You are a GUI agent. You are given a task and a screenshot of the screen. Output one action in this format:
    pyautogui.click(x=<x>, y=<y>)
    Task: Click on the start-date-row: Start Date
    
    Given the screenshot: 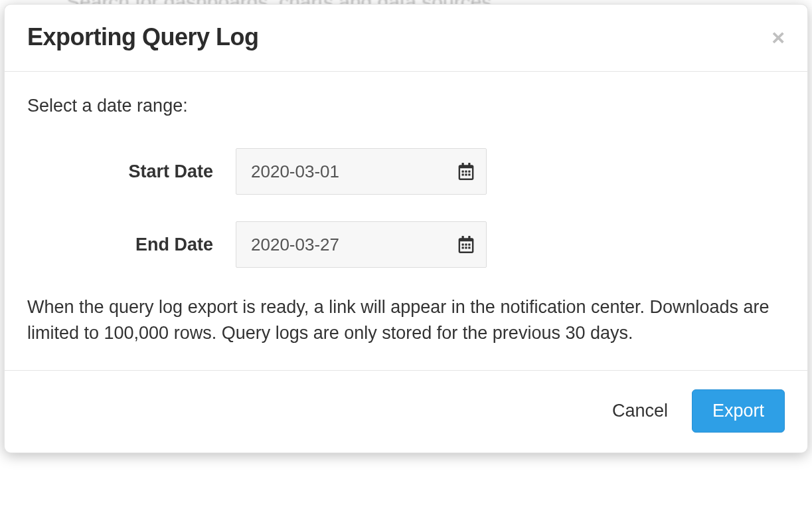 What is the action you would take?
    pyautogui.click(x=406, y=171)
    